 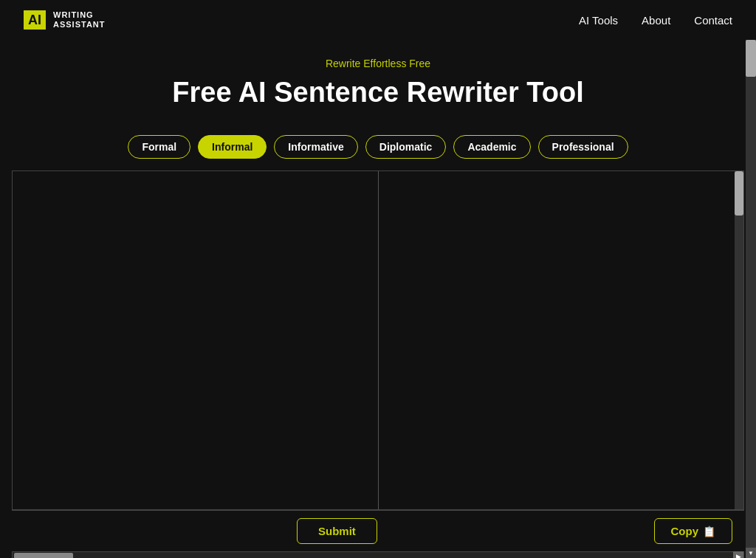 What do you see at coordinates (751, 299) in the screenshot?
I see `outer-vertical-scrollbar: ▼` at bounding box center [751, 299].